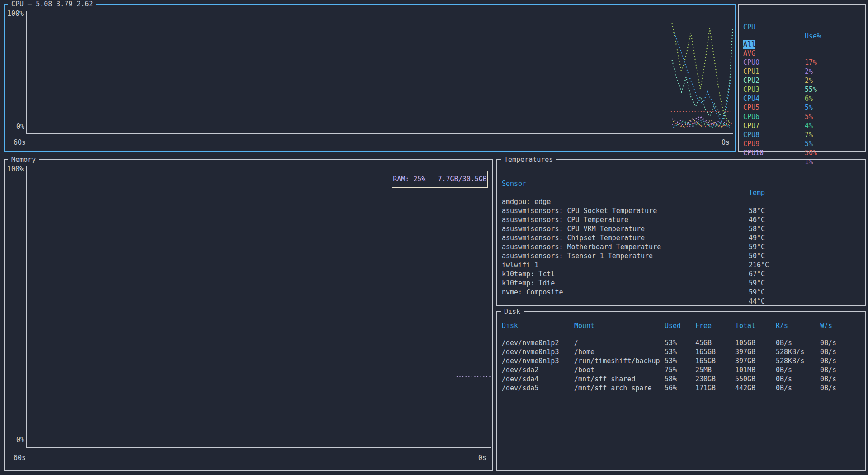 This screenshot has width=868, height=475. I want to click on cpu-legend-header: CPU Use%, so click(802, 18).